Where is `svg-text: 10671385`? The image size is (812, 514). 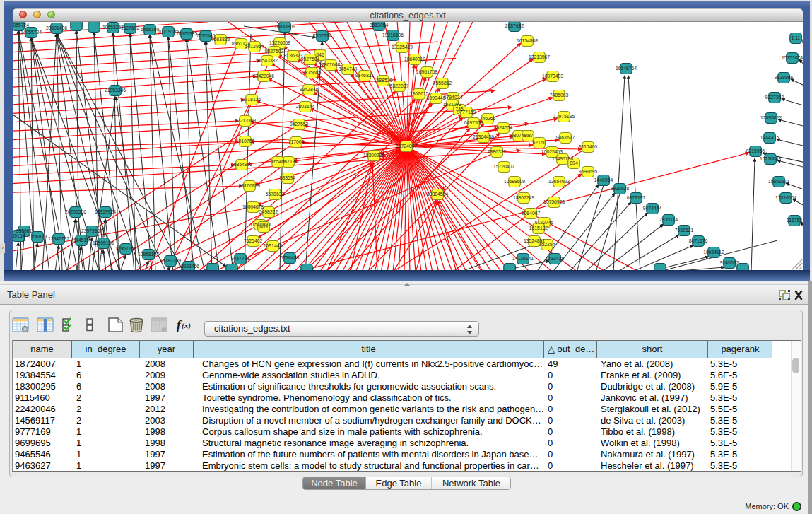 svg-text: 10671385 is located at coordinates (187, 34).